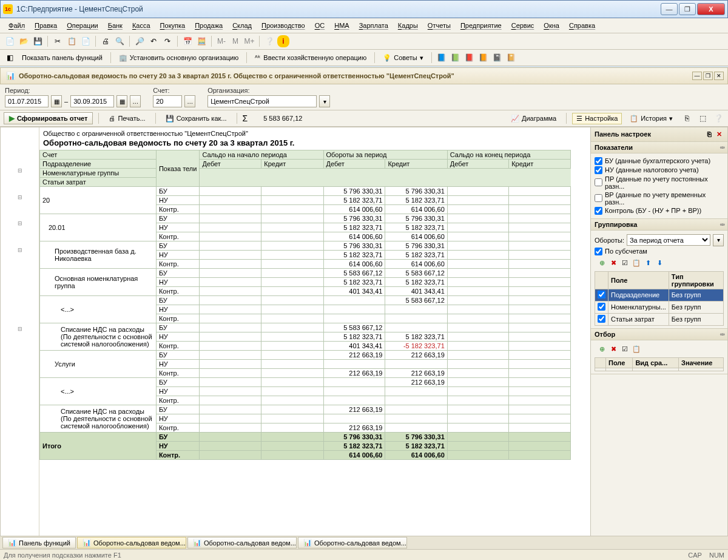 The width and height of the screenshot is (728, 560). Describe the element at coordinates (115, 25) in the screenshot. I see `menu-банк: Банк` at that location.